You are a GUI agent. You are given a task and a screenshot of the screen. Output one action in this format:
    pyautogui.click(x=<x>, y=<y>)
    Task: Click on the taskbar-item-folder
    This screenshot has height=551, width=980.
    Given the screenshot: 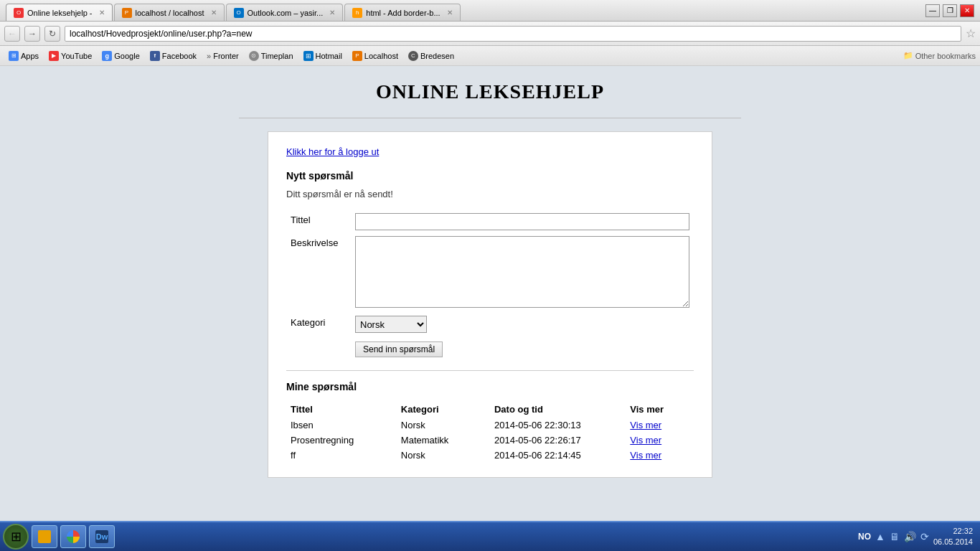 What is the action you would take?
    pyautogui.click(x=44, y=537)
    